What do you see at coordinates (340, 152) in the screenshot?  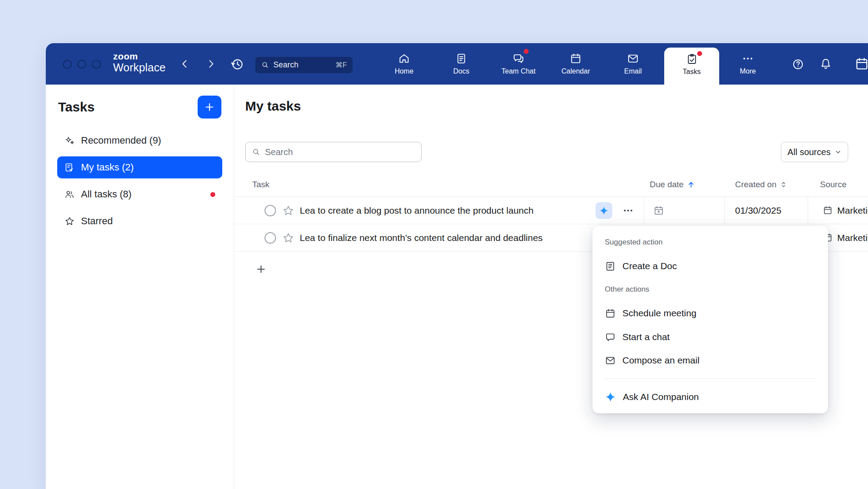 I see `task-search-input` at bounding box center [340, 152].